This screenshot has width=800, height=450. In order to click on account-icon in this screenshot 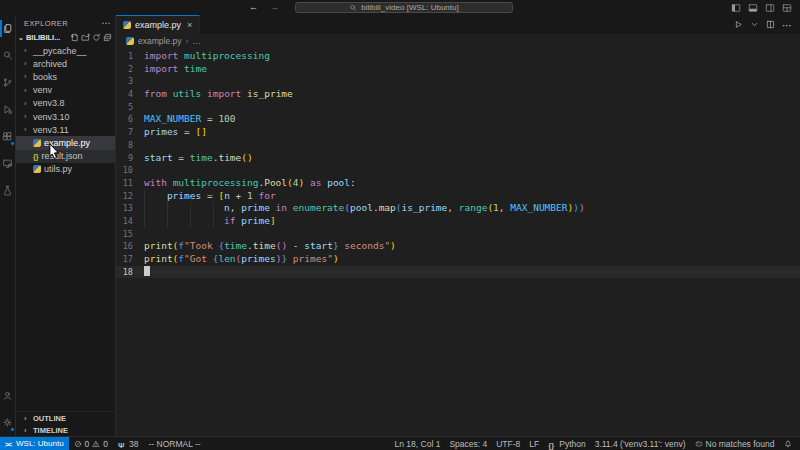, I will do `click(8, 396)`.